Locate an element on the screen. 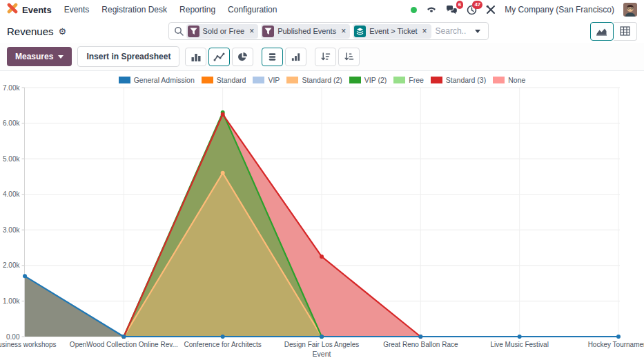  x-tick-label: Conference for Architects is located at coordinates (223, 345).